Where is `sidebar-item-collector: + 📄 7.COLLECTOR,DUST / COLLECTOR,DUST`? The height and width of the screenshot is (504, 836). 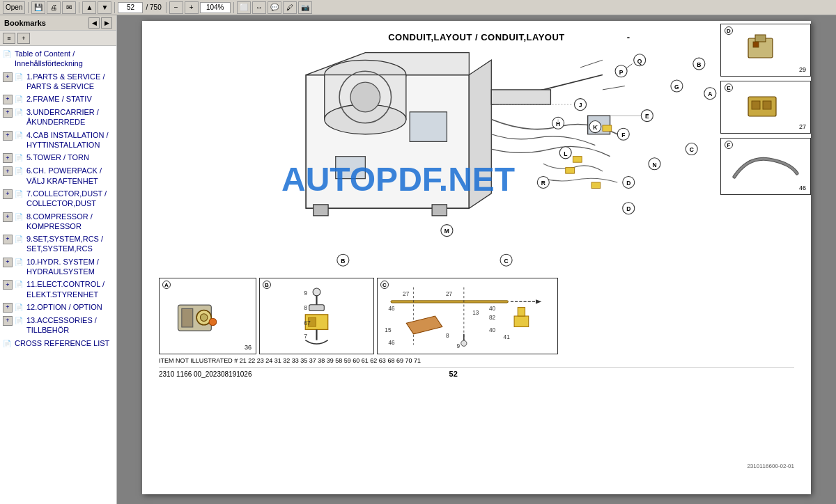
sidebar-item-collector: + 📄 7.COLLECTOR,DUST / COLLECTOR,DUST is located at coordinates (59, 199).